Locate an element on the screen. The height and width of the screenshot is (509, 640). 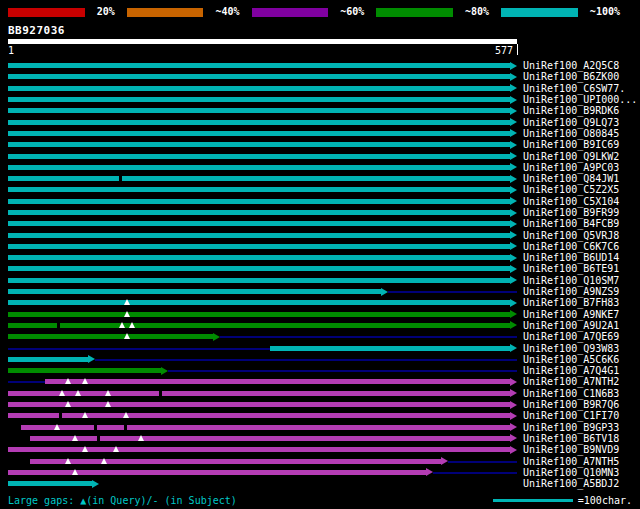
hit-label: UniRef100_A9NKE7 is located at coordinates (571, 314).